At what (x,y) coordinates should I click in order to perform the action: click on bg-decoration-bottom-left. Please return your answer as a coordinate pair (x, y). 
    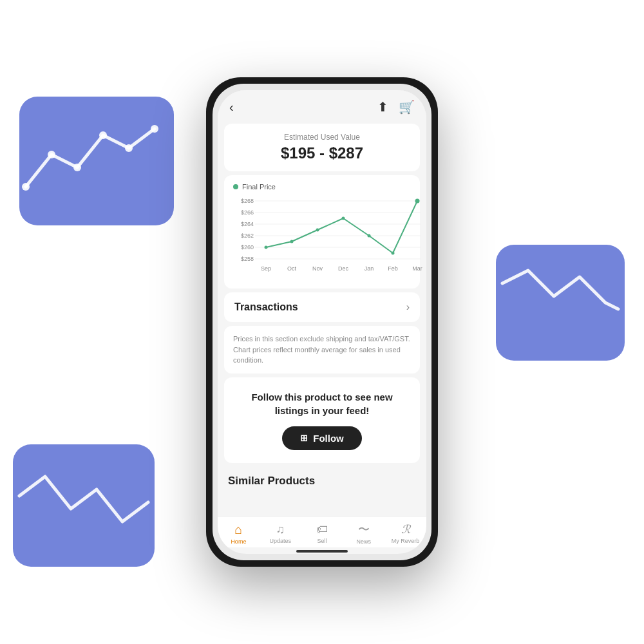
    Looking at the image, I should click on (84, 506).